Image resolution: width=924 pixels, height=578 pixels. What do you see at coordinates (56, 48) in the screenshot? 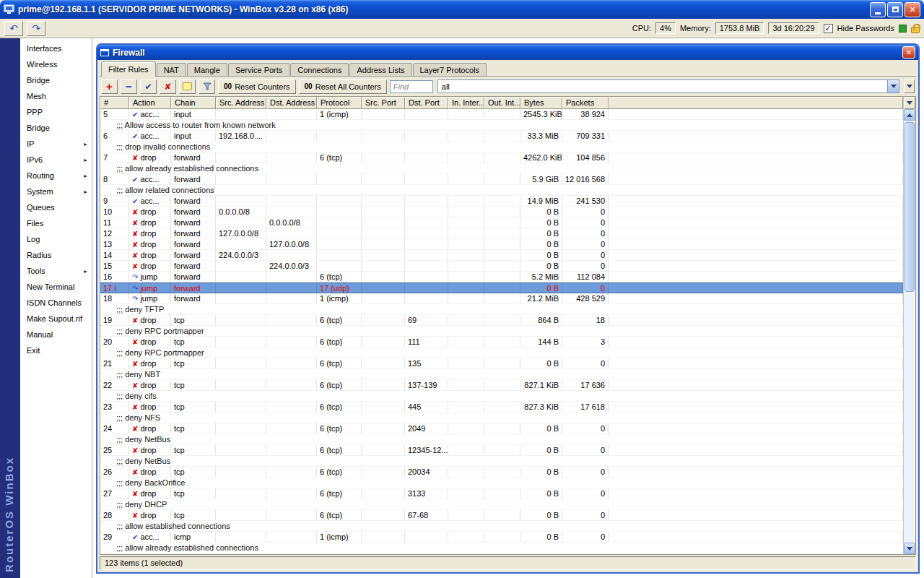
I see `sidebar-item-interfaces: Interfaces` at bounding box center [56, 48].